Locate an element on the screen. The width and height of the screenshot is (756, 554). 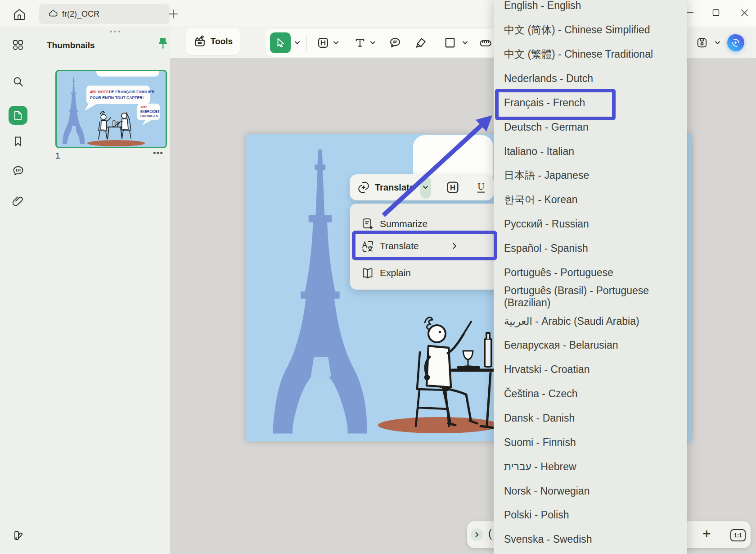
language-option: Hrvatski - Croatian is located at coordinates (596, 370).